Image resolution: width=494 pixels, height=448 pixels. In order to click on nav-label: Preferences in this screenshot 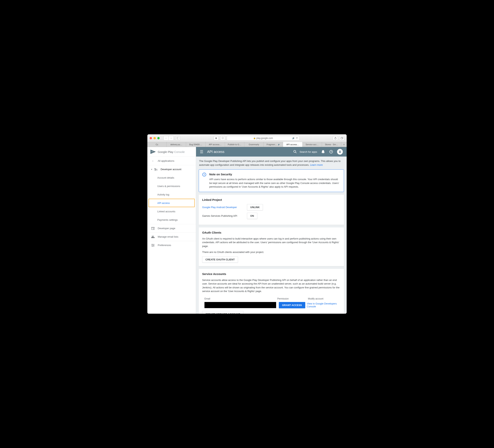, I will do `click(164, 245)`.